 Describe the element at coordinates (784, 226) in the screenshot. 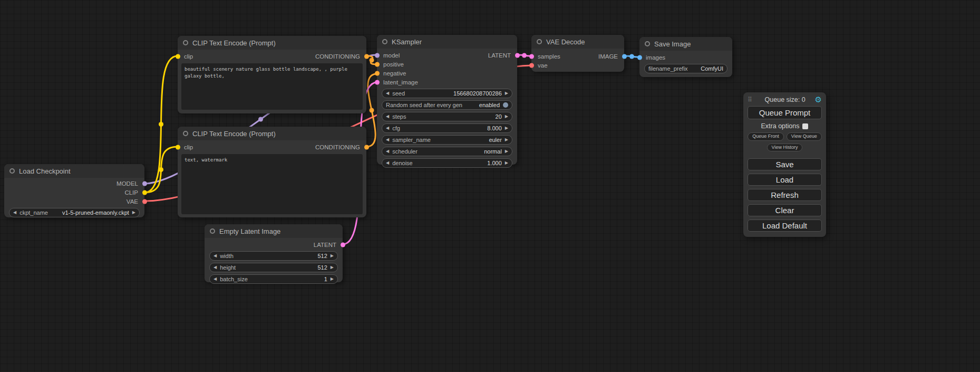

I see `load-default-button: Load Default` at that location.